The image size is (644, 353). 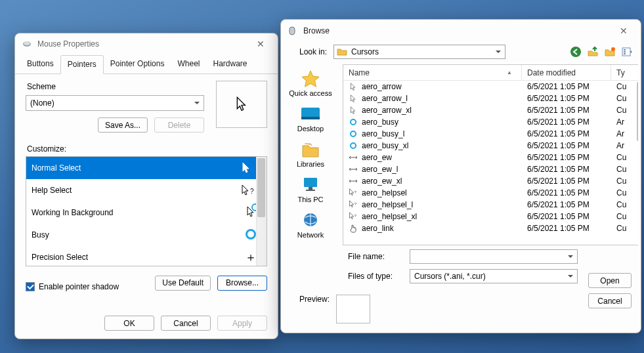 I want to click on file-row: aero_arrow6/5/2021 1:05 PMCu, so click(x=491, y=87).